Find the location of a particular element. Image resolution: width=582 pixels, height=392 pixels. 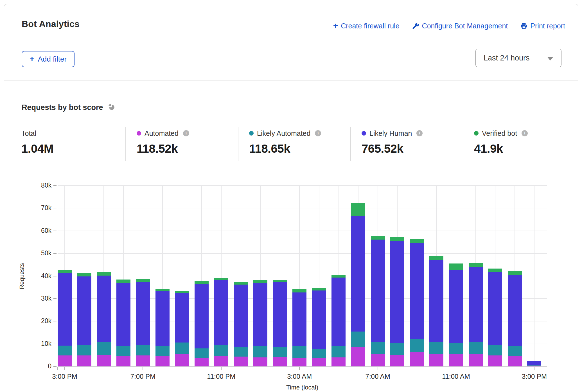

stacked-bar-600am is located at coordinates (358, 285).